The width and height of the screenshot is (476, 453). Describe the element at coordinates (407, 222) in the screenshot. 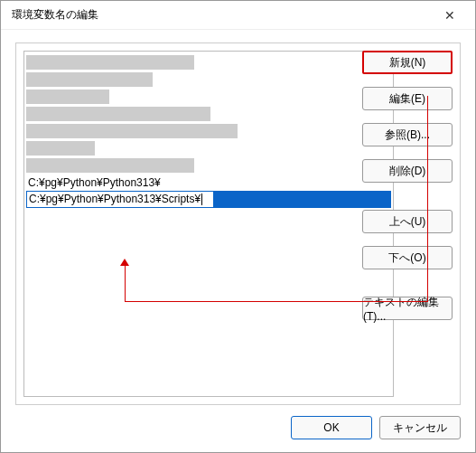

I see `move-up-button: 上へ(U)` at that location.